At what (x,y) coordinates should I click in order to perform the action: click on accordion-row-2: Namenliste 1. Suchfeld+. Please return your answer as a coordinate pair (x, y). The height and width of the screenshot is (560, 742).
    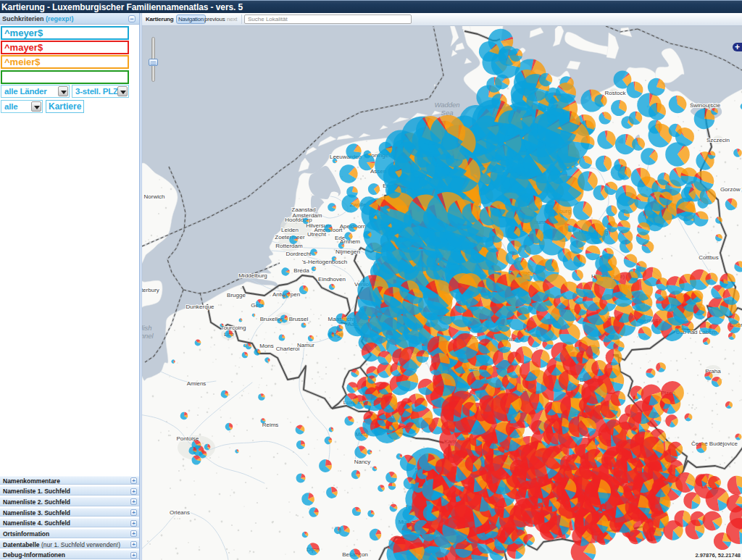
    Looking at the image, I should click on (70, 491).